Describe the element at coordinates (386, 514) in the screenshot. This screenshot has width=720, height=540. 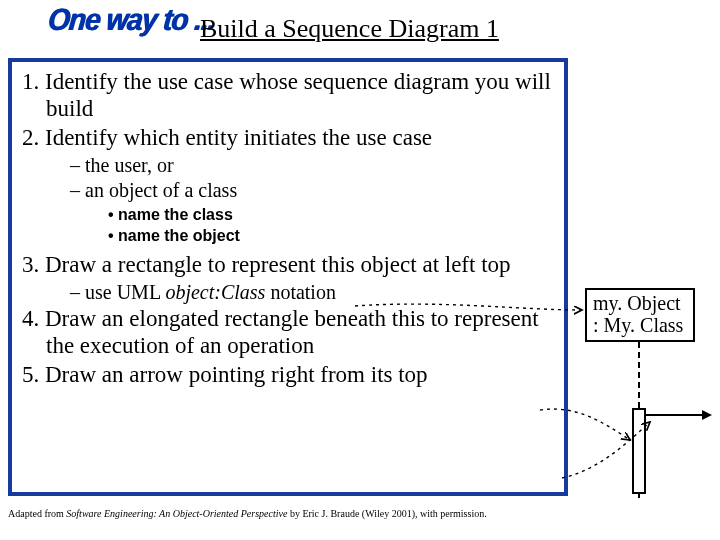
I see `citation-post: by Eric J. Braude (Wiley 2001), with per…` at that location.